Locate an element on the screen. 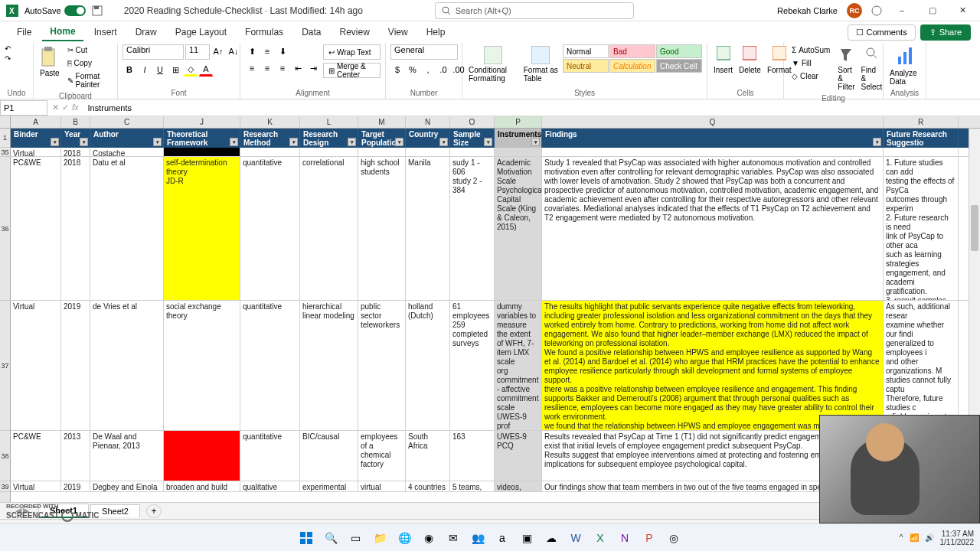 This screenshot has height=551, width=980. style-check-cell: Check Cell is located at coordinates (679, 66).